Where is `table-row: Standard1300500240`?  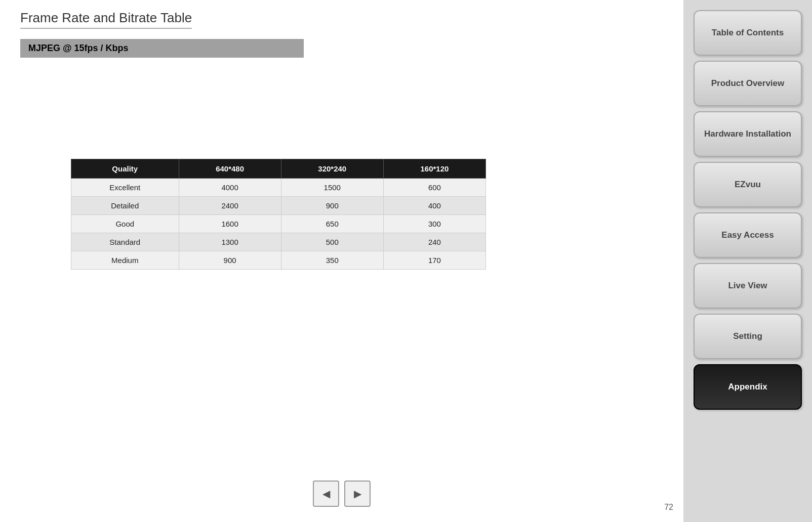 table-row: Standard1300500240 is located at coordinates (278, 242).